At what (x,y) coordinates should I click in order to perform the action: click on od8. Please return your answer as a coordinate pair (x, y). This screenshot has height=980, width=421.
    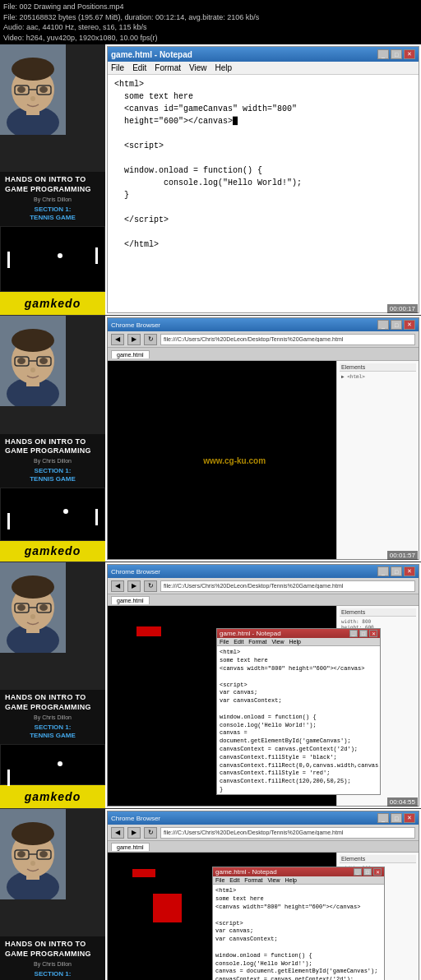
    Looking at the image, I should click on (298, 948).